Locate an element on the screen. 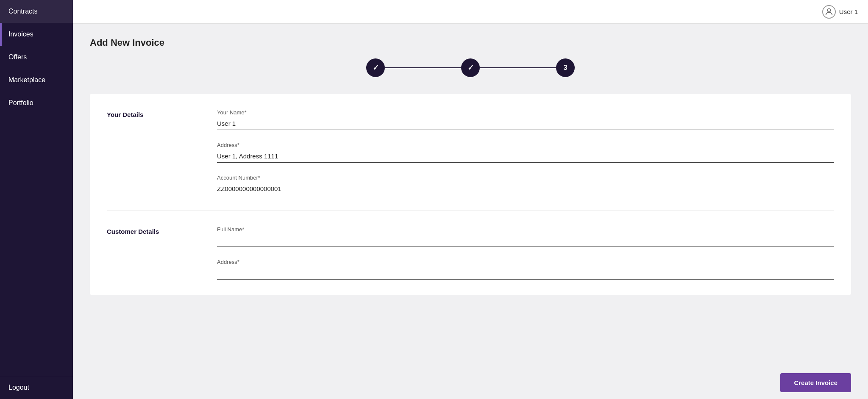 This screenshot has height=399, width=868. your-address-group: Address* is located at coordinates (526, 152).